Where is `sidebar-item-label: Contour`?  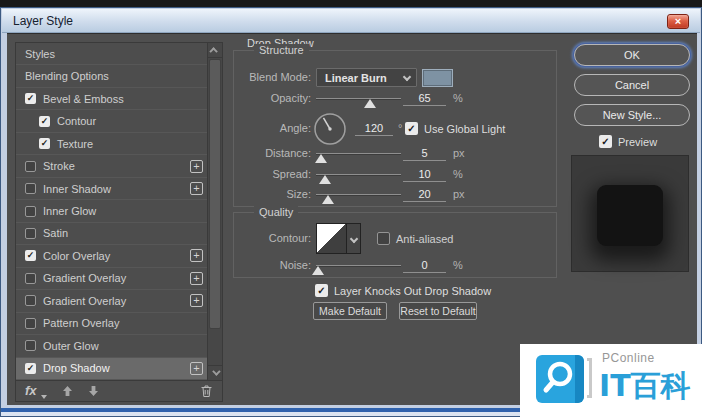
sidebar-item-label: Contour is located at coordinates (76, 121).